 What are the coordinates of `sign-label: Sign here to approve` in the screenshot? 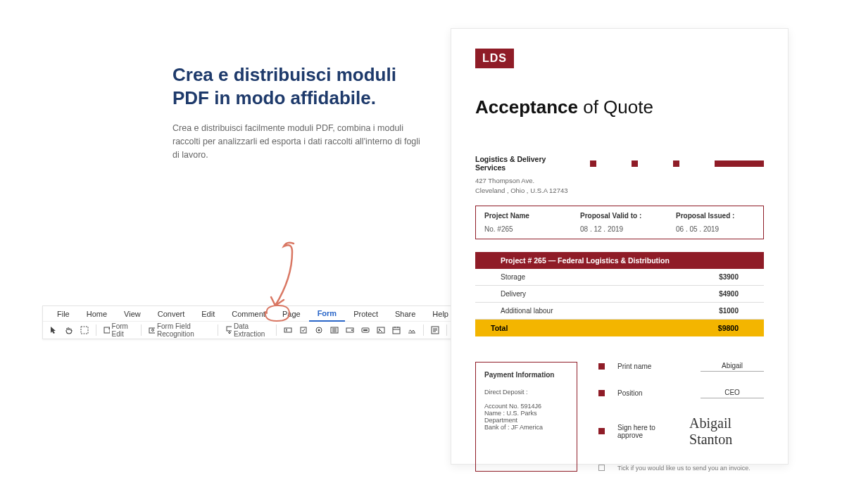 It's located at (647, 431).